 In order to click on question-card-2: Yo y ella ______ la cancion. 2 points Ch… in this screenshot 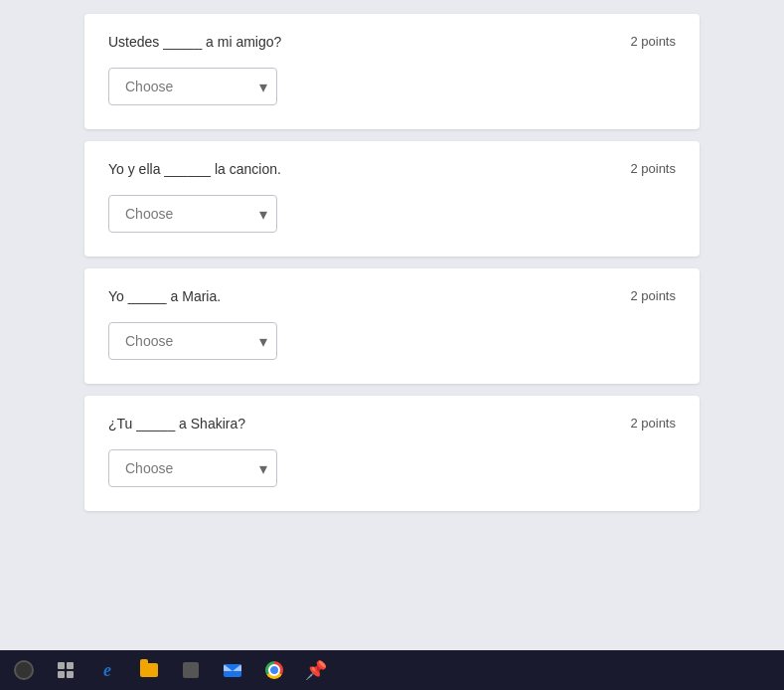, I will do `click(392, 199)`.